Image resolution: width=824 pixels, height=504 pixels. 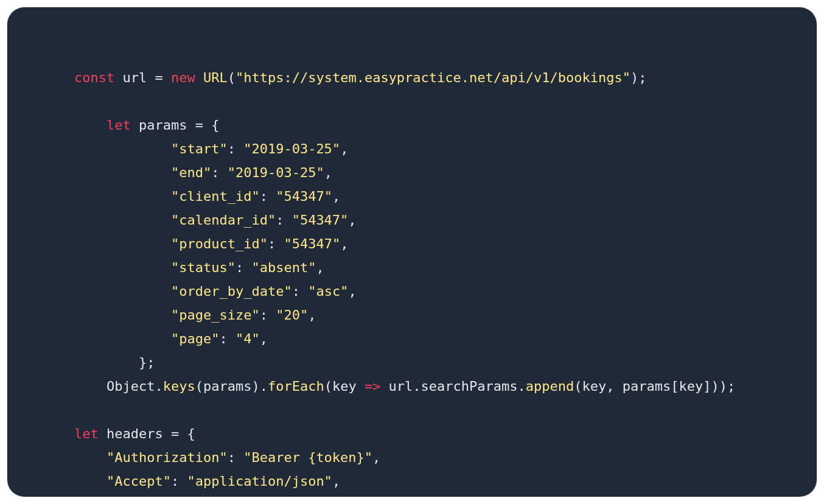 What do you see at coordinates (134, 78) in the screenshot?
I see `id-url: url` at bounding box center [134, 78].